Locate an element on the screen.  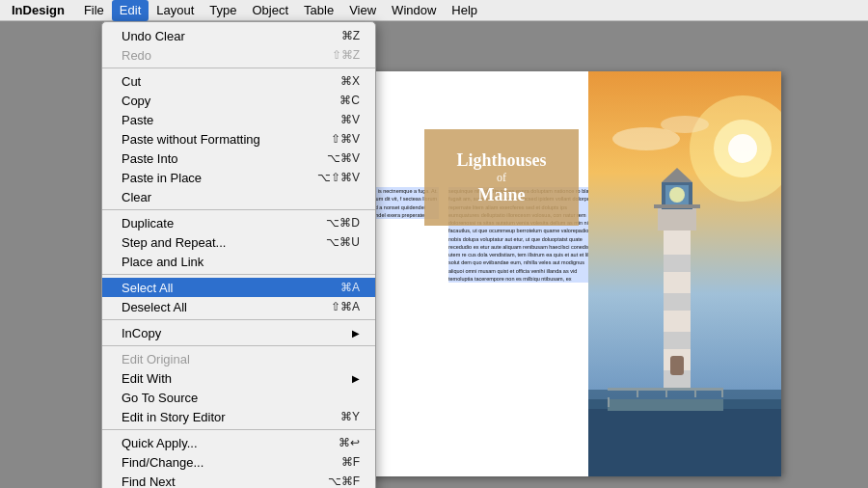
menu-help: Help is located at coordinates (465, 11).